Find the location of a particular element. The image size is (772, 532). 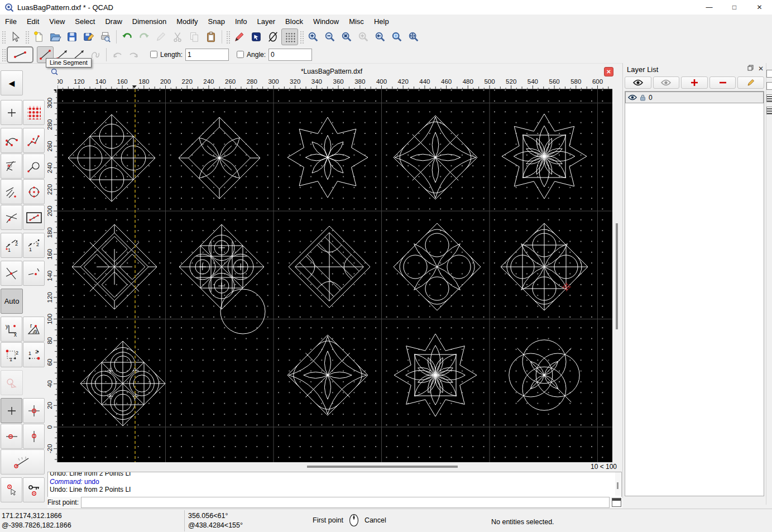

command-input is located at coordinates (345, 502).